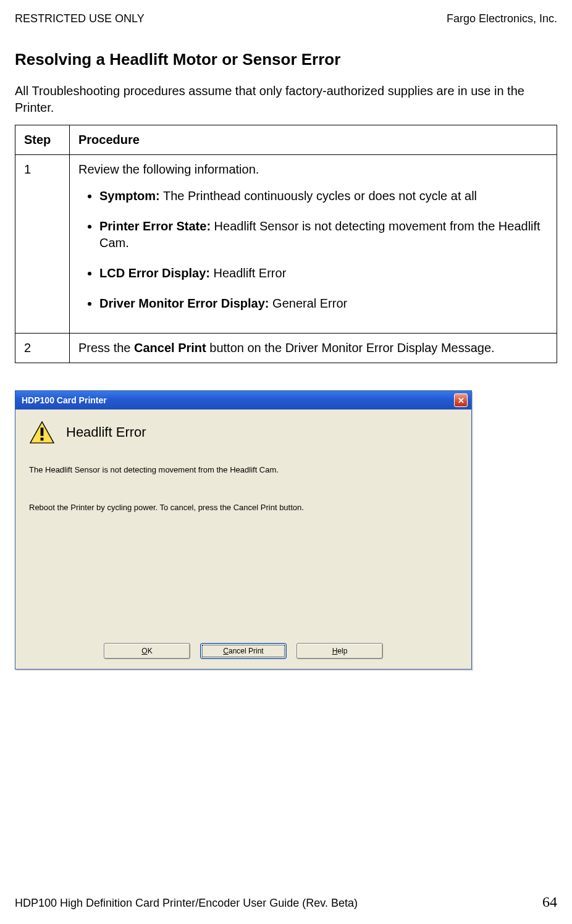 Image resolution: width=572 pixels, height=924 pixels. What do you see at coordinates (169, 169) in the screenshot?
I see `step-lead: Review the following information.` at bounding box center [169, 169].